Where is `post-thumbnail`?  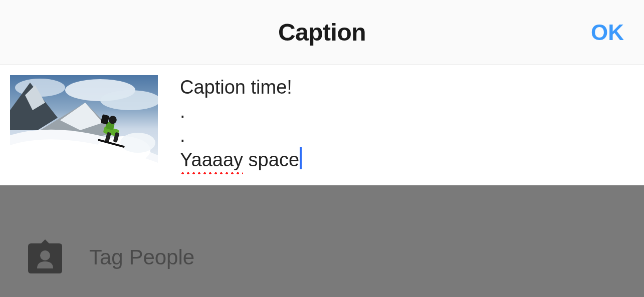
post-thumbnail is located at coordinates (84, 124).